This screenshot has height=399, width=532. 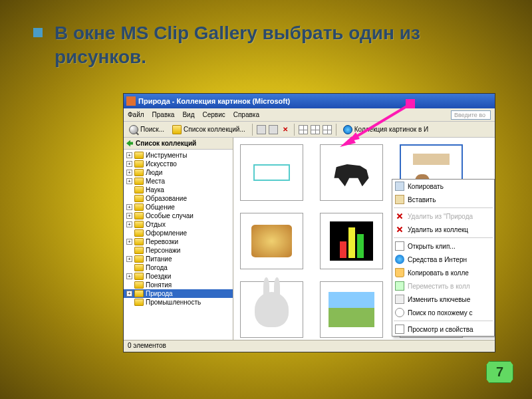 I want to click on tree-item: +Особые случаи, so click(x=178, y=215).